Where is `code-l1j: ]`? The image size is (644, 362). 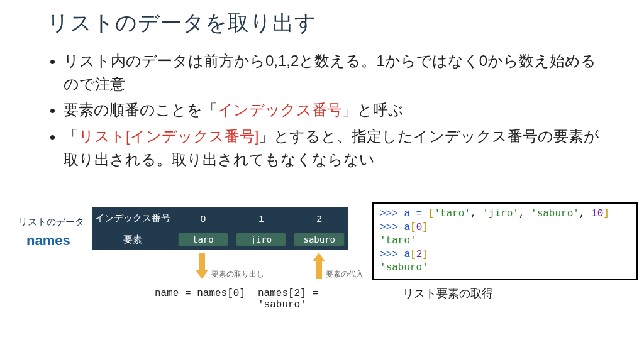 code-l1j: ] is located at coordinates (606, 214).